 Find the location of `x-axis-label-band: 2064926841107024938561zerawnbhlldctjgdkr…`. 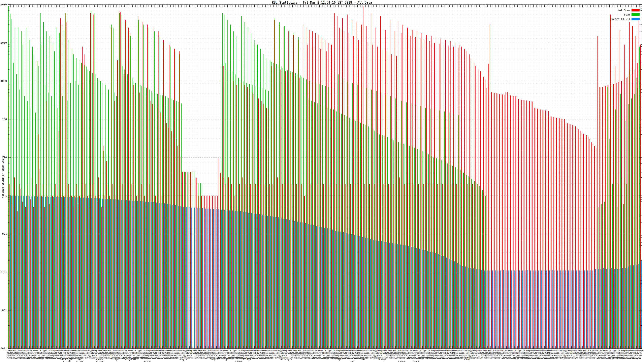

x-axis-label-band: 2064926841107024938561zerawnbhlldctjgdkr… is located at coordinates (325, 355).